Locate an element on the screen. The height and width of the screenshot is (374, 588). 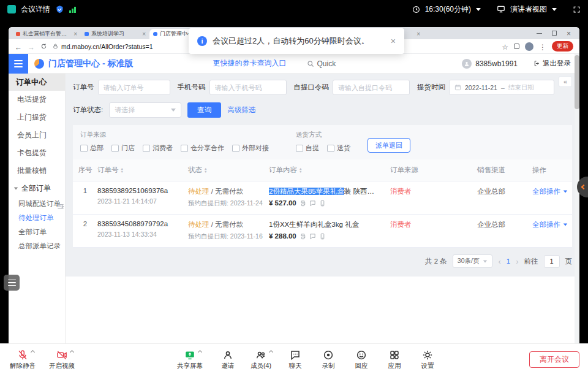
browser-update-button: 更新 is located at coordinates (562, 47).